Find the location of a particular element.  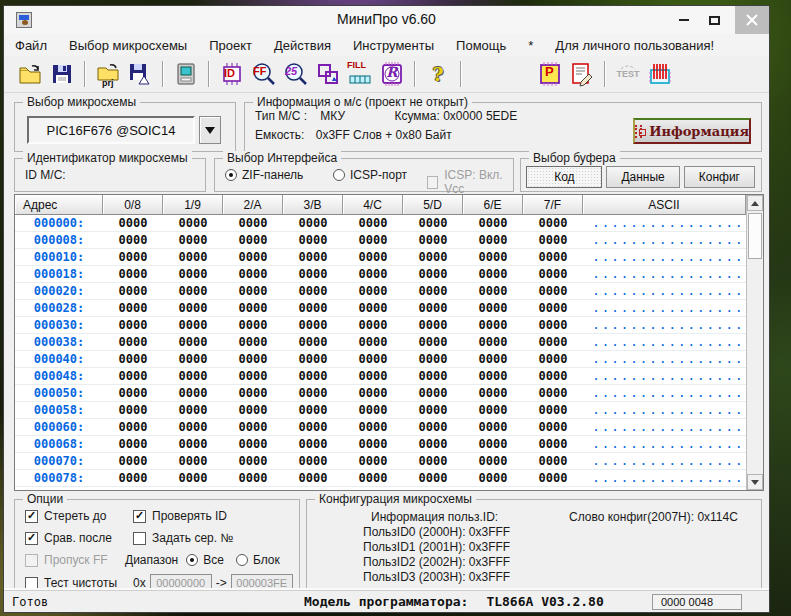

minimize-button is located at coordinates (684, 20).